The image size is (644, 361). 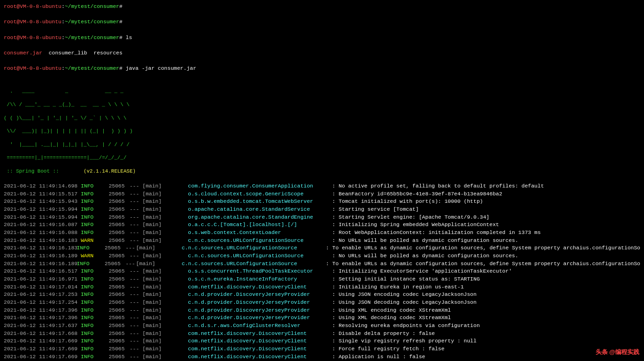 What do you see at coordinates (322, 302) in the screenshot?
I see `log-row: 2021-06-12 11:49:17.254 INFO 25065 --- […` at bounding box center [322, 302].